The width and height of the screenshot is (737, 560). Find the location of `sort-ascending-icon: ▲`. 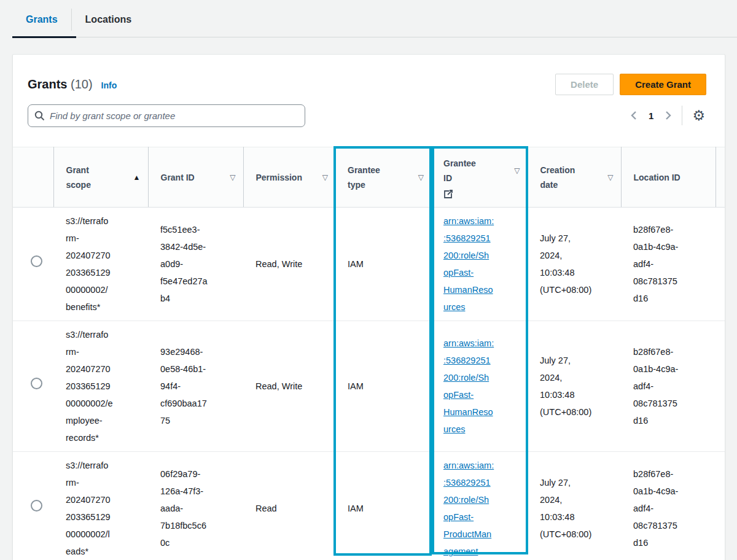

sort-ascending-icon: ▲ is located at coordinates (137, 177).